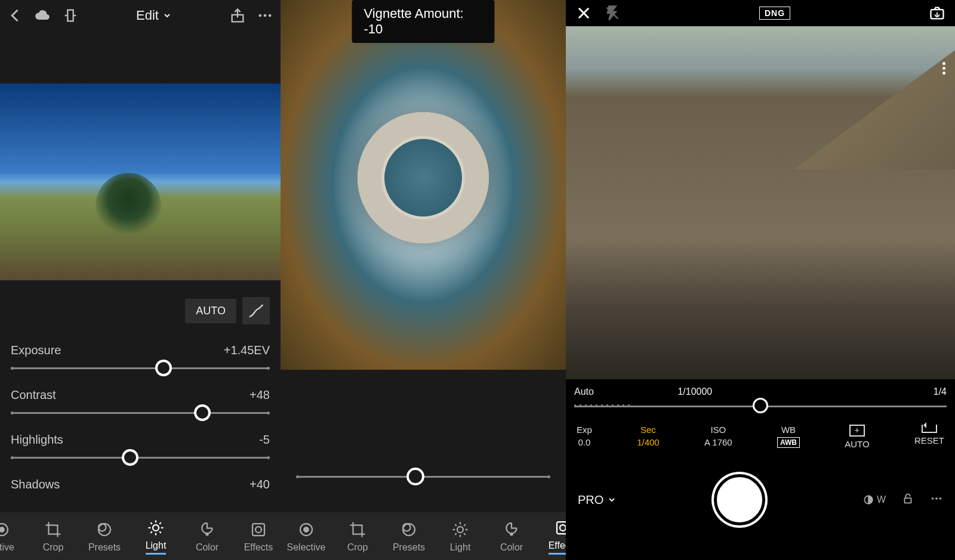  What do you see at coordinates (140, 182) in the screenshot?
I see `photo-preview` at bounding box center [140, 182].